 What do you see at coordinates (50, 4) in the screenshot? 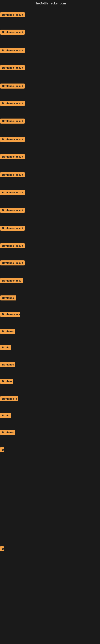
I see `site-header: TheBottlenecker.com` at bounding box center [50, 4].